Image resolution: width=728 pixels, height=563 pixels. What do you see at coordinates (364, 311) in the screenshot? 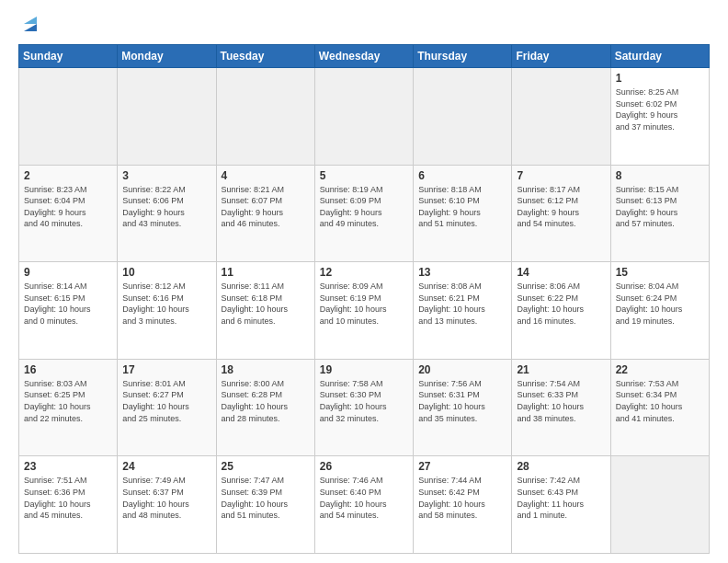
I see `calendar-cell: 12Sunrise: 8:09 AM Sunset: 6:19 PM Dayli…` at bounding box center [364, 311].